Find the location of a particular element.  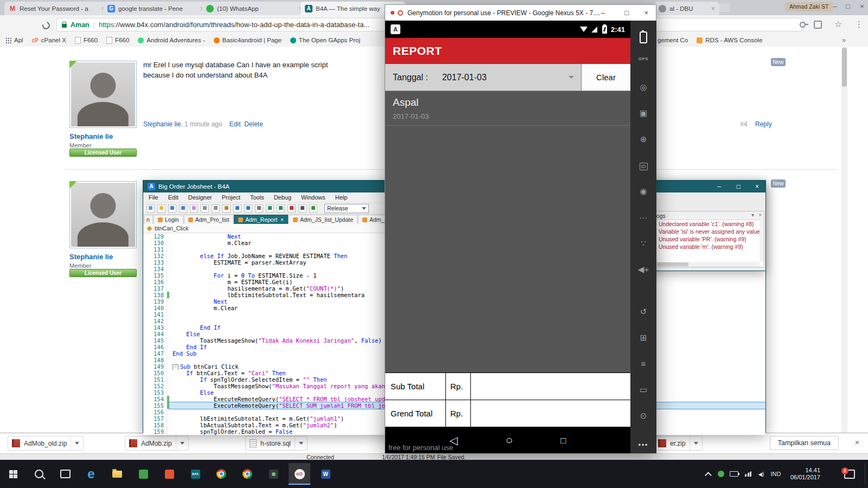

help-icon is located at coordinates (314, 208).